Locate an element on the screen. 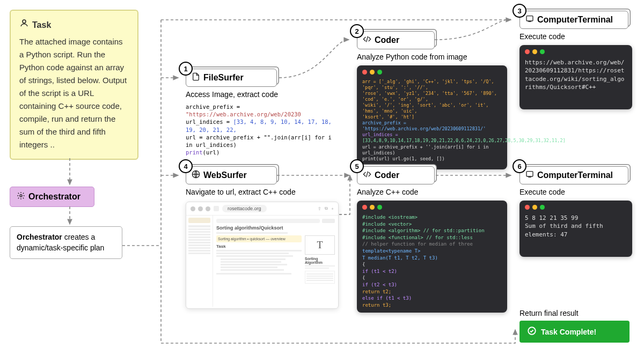 The height and width of the screenshot is (363, 644). step-5-subtitle: Analyze C++ code is located at coordinates (432, 192).